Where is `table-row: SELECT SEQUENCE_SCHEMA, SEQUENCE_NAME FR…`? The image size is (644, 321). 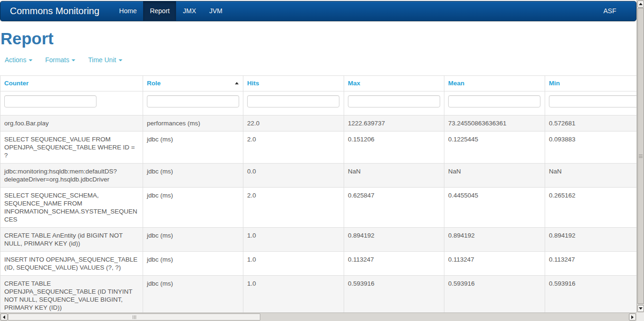 table-row: SELECT SEQUENCE_SCHEMA, SEQUENCE_NAME FR… is located at coordinates (319, 207).